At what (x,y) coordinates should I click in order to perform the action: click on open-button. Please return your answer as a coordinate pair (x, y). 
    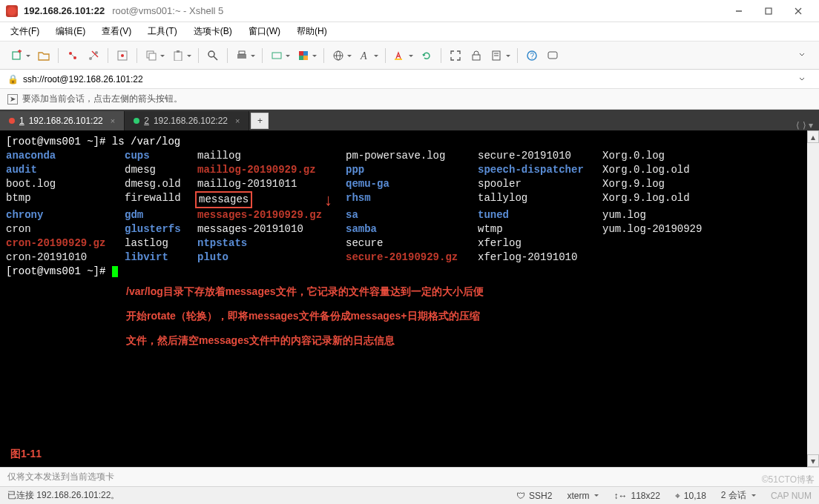
    Looking at the image, I should click on (44, 56).